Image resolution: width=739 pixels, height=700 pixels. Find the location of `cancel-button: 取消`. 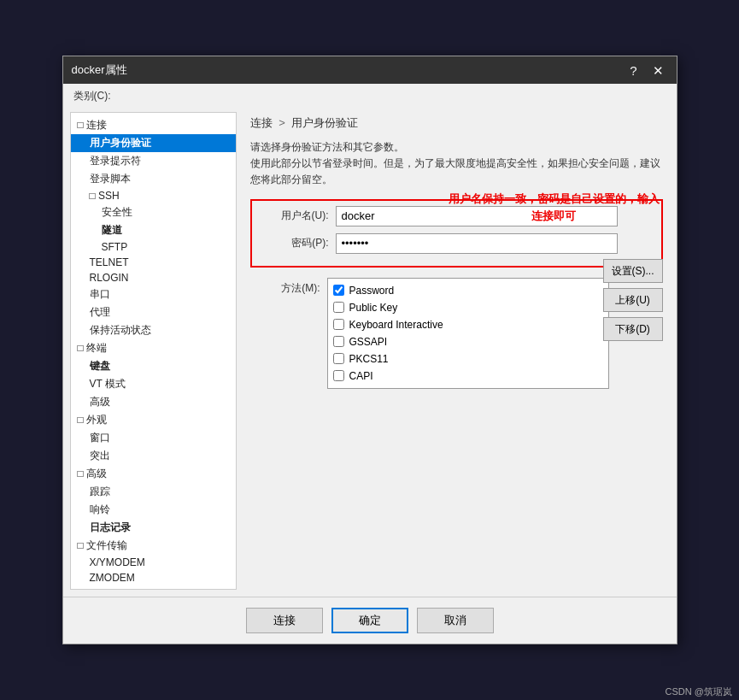

cancel-button: 取消 is located at coordinates (455, 621).